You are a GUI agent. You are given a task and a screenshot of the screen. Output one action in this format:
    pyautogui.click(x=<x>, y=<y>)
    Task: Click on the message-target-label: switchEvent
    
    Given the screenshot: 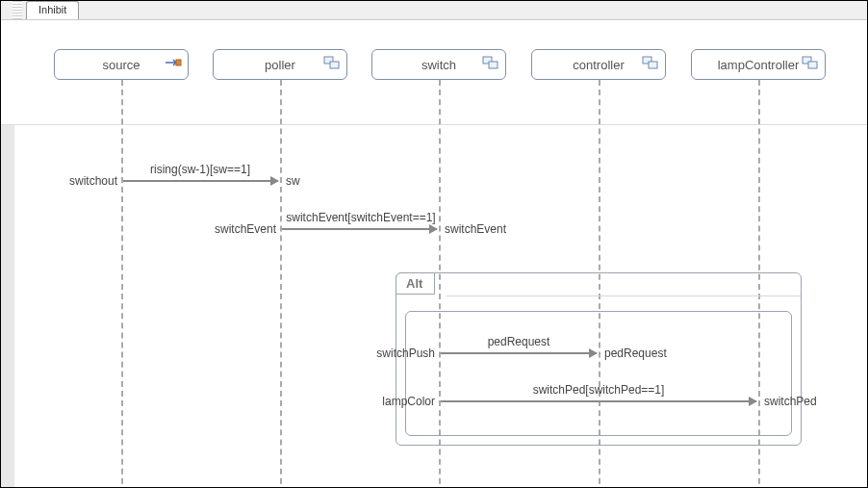 What is the action you would take?
    pyautogui.click(x=475, y=229)
    